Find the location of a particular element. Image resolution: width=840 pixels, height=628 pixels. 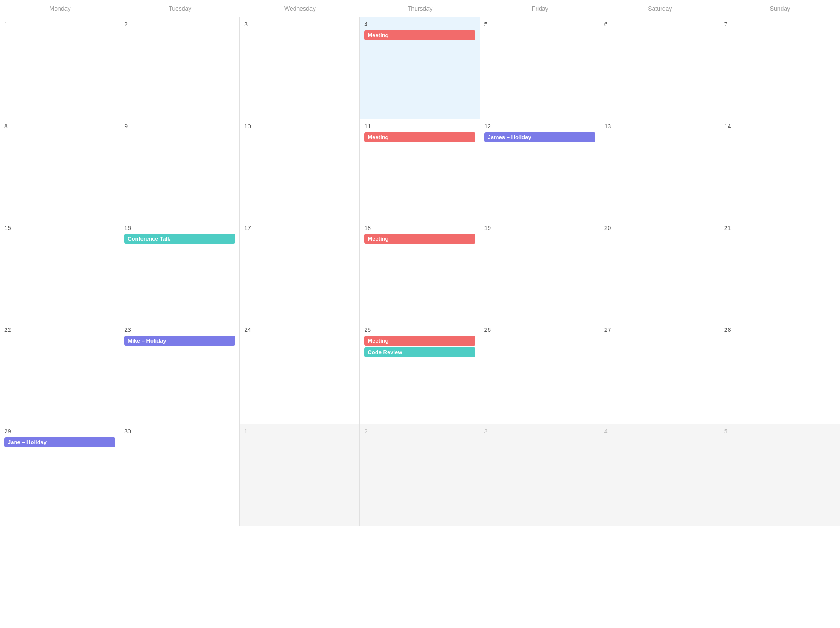

day-cell-other-5: 5 is located at coordinates (780, 475).